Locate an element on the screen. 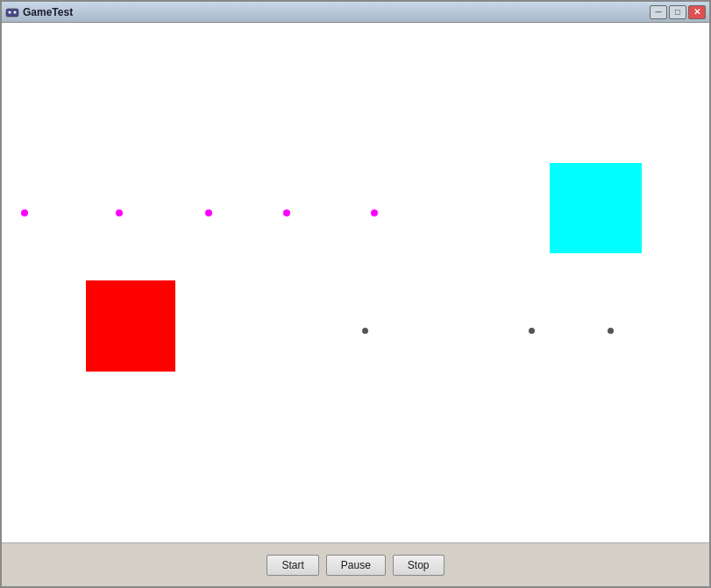 This screenshot has width=711, height=588. maximize-button: □ is located at coordinates (678, 12).